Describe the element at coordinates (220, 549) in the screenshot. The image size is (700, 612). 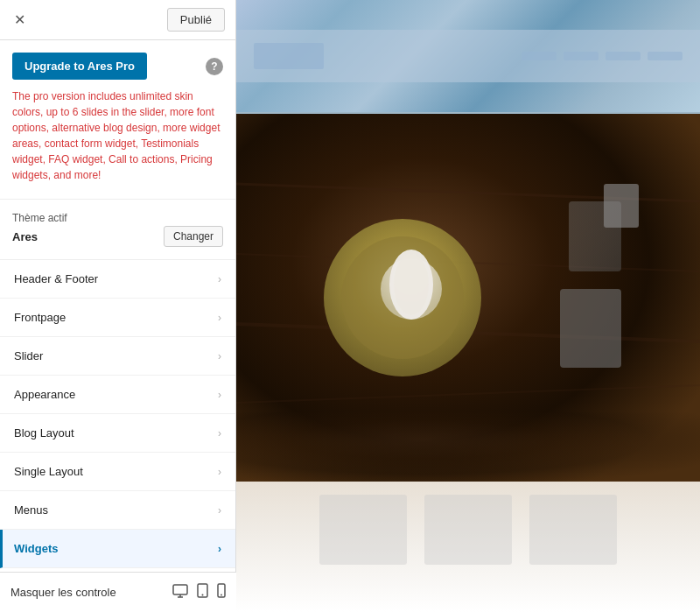
I see `chevron-right-icon-active: ›` at that location.